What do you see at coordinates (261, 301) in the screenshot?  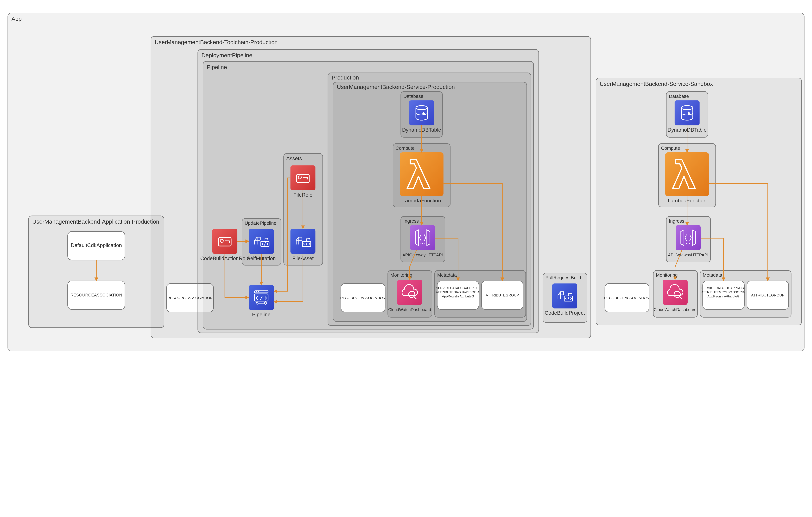 I see `node-pipeline: Pipeline` at bounding box center [261, 301].